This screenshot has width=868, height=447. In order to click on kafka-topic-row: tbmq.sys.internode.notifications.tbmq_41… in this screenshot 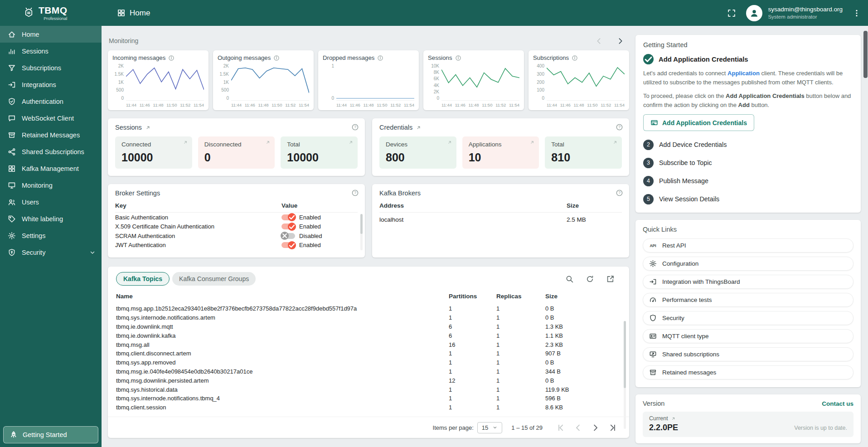, I will do `click(366, 398)`.